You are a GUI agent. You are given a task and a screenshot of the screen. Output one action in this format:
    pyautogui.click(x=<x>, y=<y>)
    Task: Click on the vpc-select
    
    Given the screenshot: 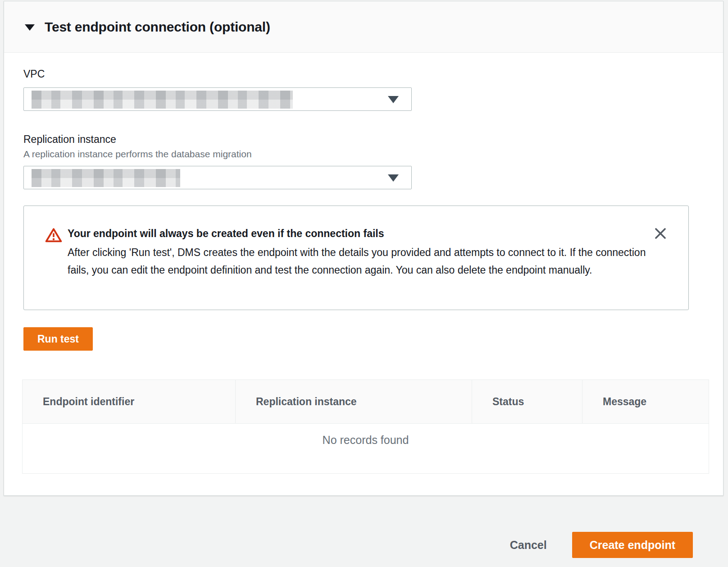 What is the action you would take?
    pyautogui.click(x=218, y=99)
    